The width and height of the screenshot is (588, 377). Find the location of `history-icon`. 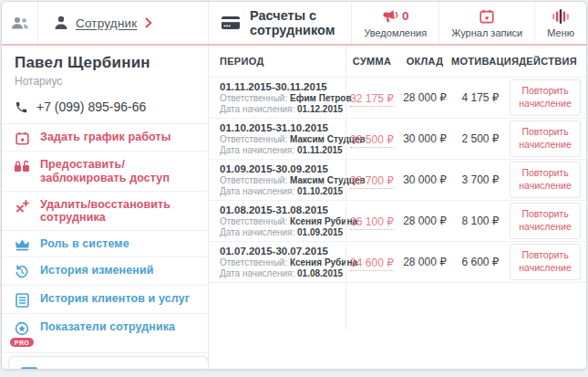

history-icon is located at coordinates (22, 272).